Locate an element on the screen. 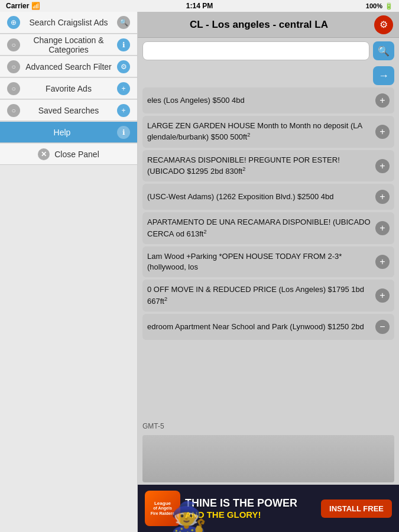 The height and width of the screenshot is (532, 399). change-location-info-icon: ℹ is located at coordinates (124, 45).